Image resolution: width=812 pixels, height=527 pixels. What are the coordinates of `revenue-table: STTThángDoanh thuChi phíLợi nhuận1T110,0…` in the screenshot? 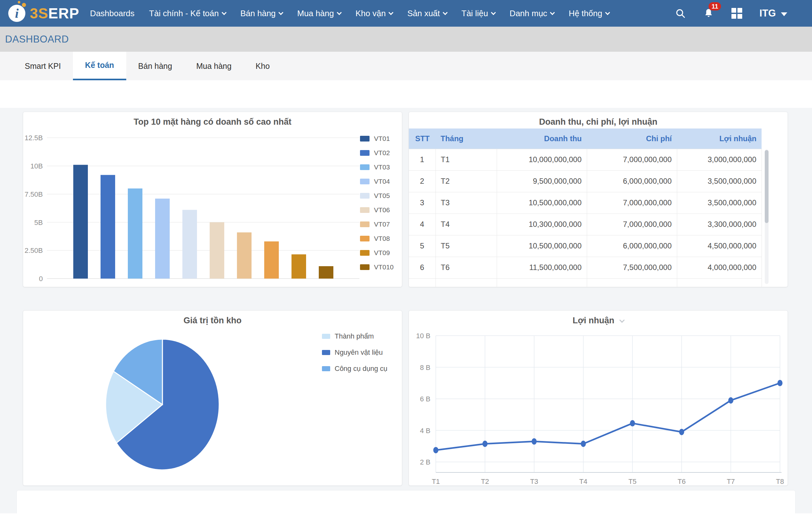 It's located at (585, 208).